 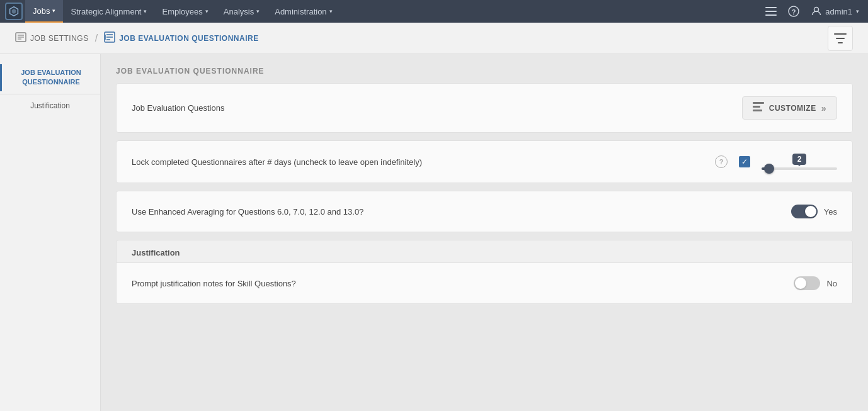 I want to click on slider-thumb, so click(x=769, y=169).